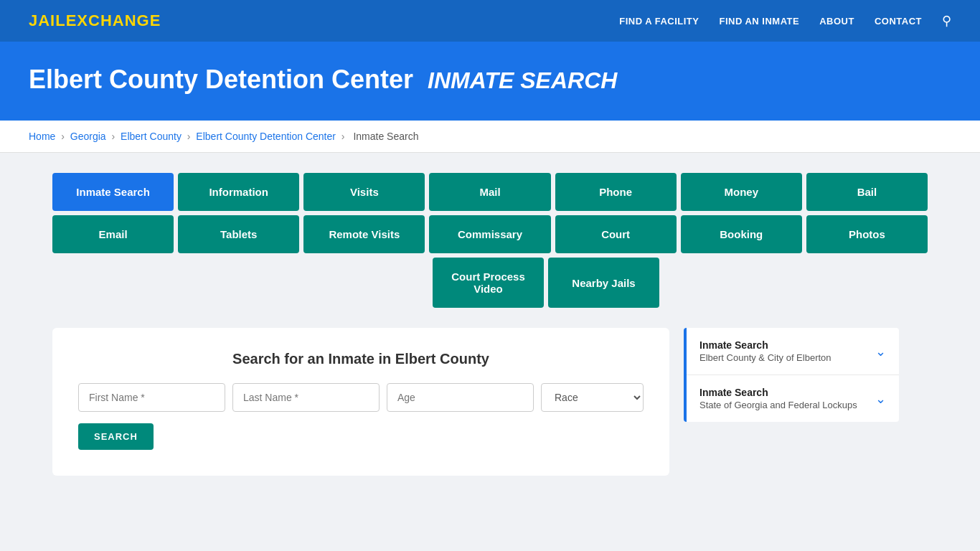 Image resolution: width=980 pixels, height=551 pixels. What do you see at coordinates (837, 22) in the screenshot?
I see `nav-about: ABOUT` at bounding box center [837, 22].